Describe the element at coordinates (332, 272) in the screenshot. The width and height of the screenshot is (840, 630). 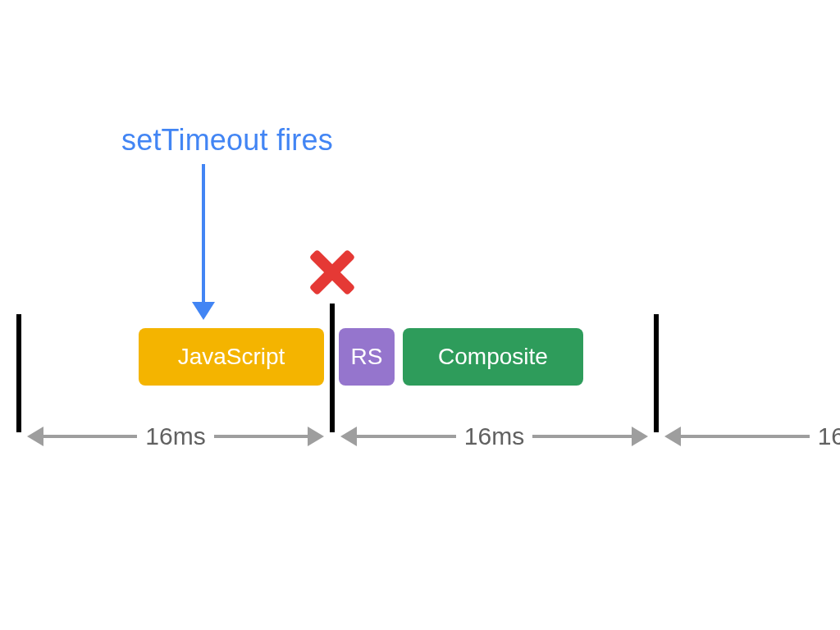
I see `x-icon` at that location.